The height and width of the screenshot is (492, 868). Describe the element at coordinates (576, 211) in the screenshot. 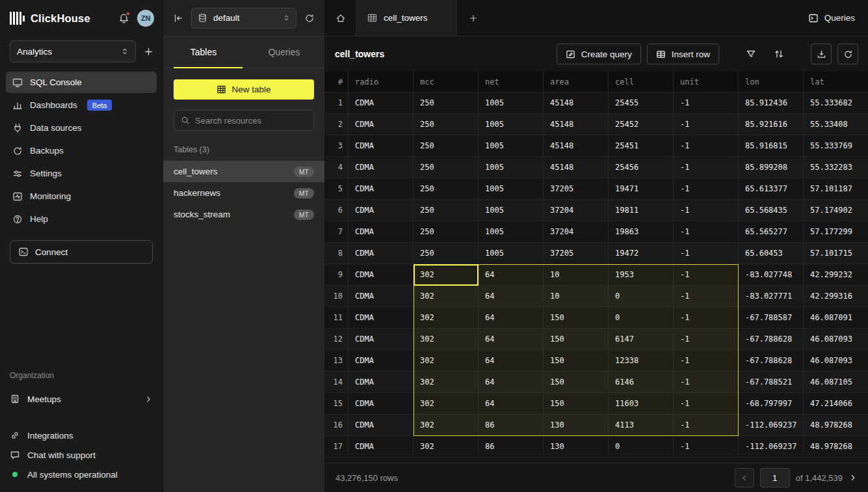

I see `grid-cell: 37204` at that location.